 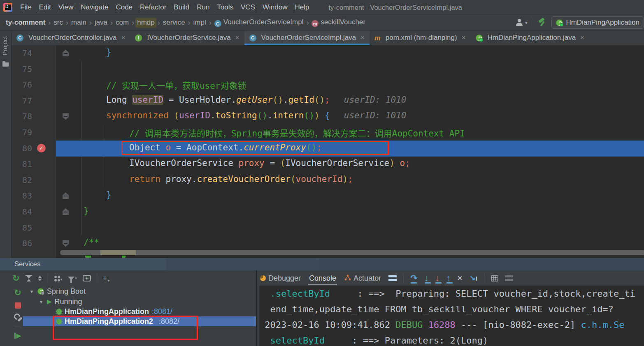 What do you see at coordinates (495, 279) in the screenshot?
I see `evaluate-expression-icon` at bounding box center [495, 279].